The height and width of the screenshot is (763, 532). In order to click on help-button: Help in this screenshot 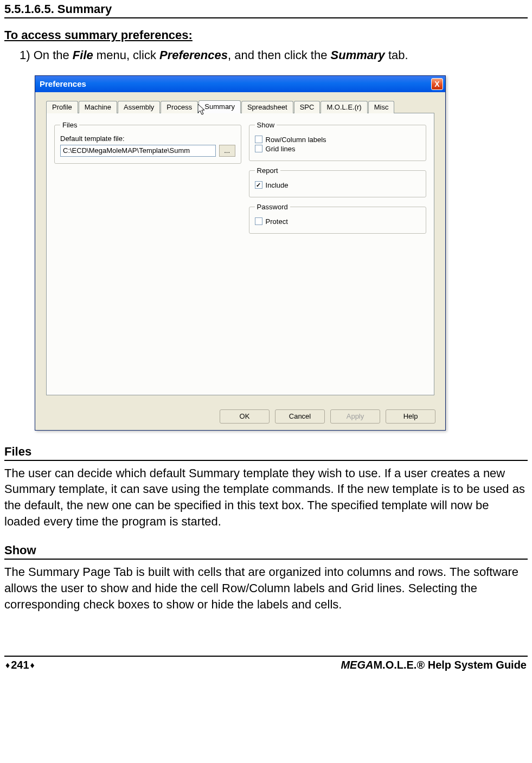, I will do `click(411, 416)`.